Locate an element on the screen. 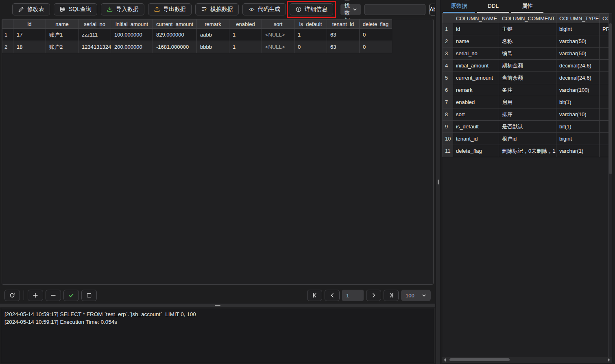  data-cell: aabb is located at coordinates (213, 35).